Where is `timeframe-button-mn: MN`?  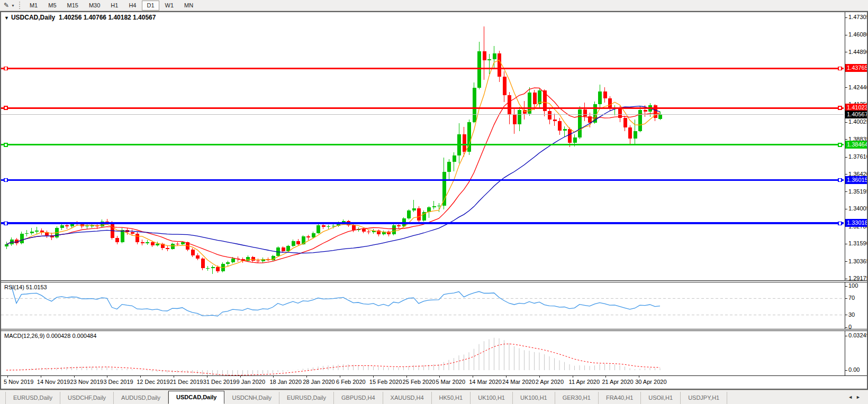
timeframe-button-mn: MN is located at coordinates (188, 5).